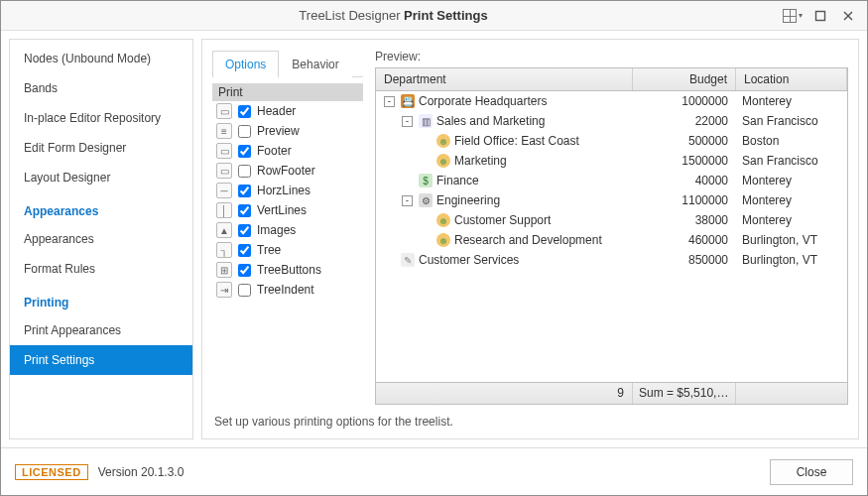 The height and width of the screenshot is (496, 868). What do you see at coordinates (101, 178) in the screenshot?
I see `sidebar-item-layout: Layout Designer` at bounding box center [101, 178].